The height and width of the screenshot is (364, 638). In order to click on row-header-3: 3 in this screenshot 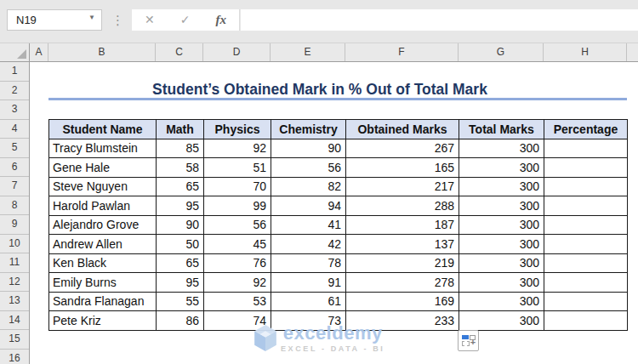, I will do `click(14, 111)`.